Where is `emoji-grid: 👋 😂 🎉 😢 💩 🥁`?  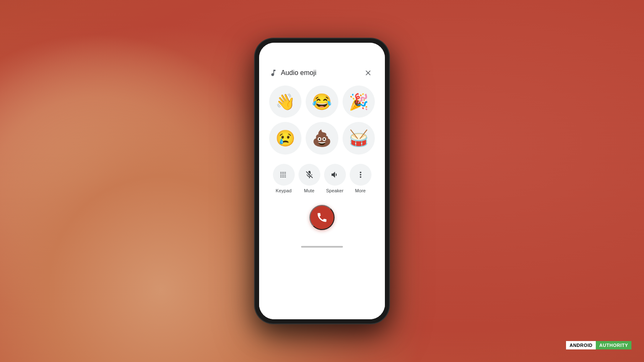
emoji-grid: 👋 😂 🎉 😢 💩 🥁 is located at coordinates (322, 120).